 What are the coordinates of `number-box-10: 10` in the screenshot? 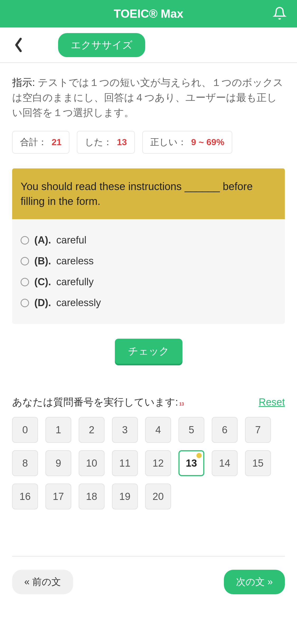 It's located at (92, 463).